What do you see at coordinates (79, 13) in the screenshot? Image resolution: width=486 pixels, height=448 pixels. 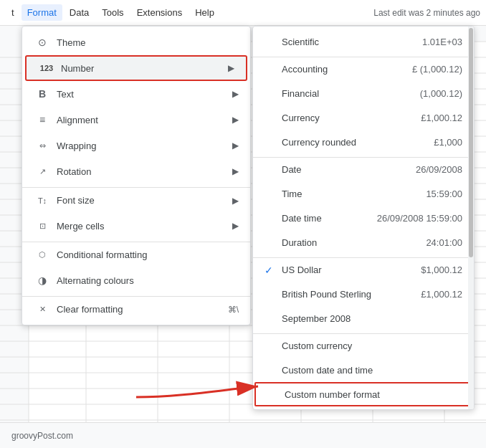 I see `data-menu-item: Data` at bounding box center [79, 13].